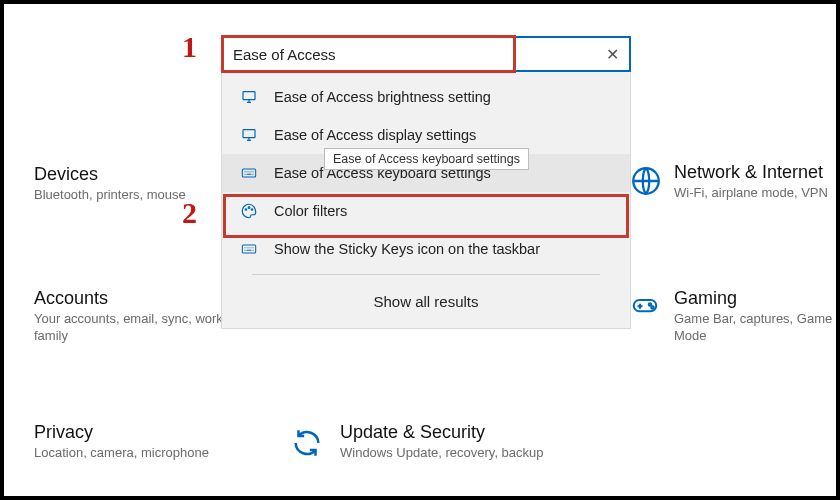 The width and height of the screenshot is (840, 500). What do you see at coordinates (382, 97) in the screenshot?
I see `search-result-label: Ease of Access brightness setting` at bounding box center [382, 97].